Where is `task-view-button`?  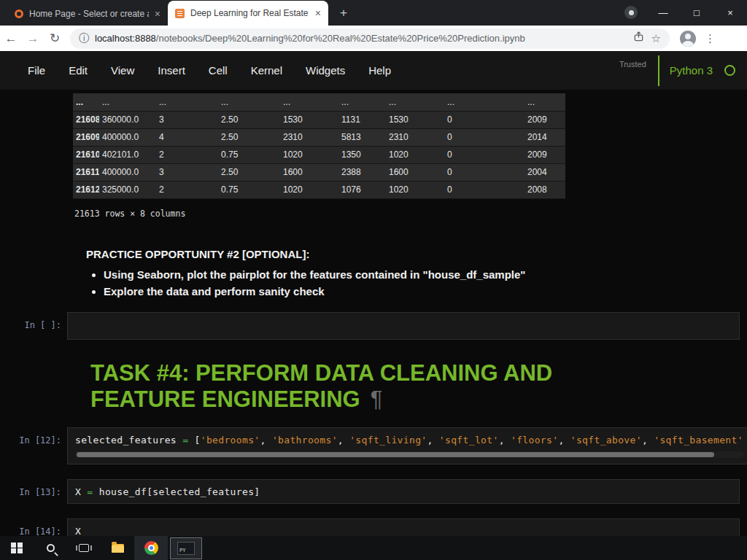 task-view-button is located at coordinates (84, 548).